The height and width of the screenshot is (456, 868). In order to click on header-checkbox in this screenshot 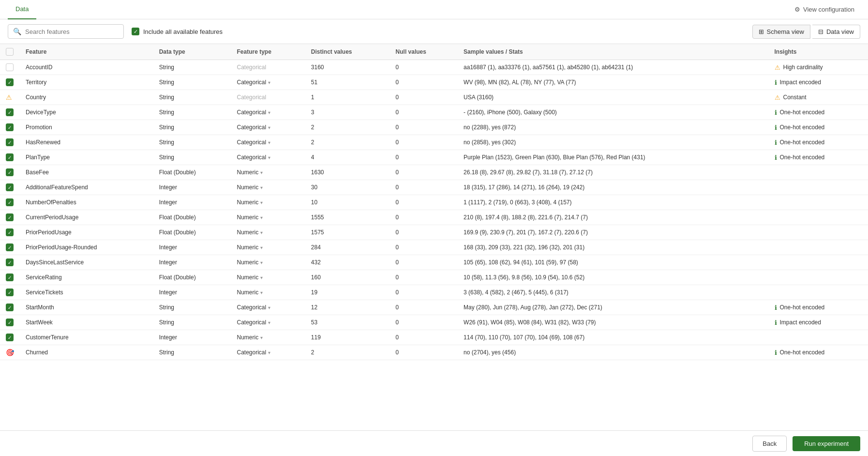, I will do `click(10, 52)`.